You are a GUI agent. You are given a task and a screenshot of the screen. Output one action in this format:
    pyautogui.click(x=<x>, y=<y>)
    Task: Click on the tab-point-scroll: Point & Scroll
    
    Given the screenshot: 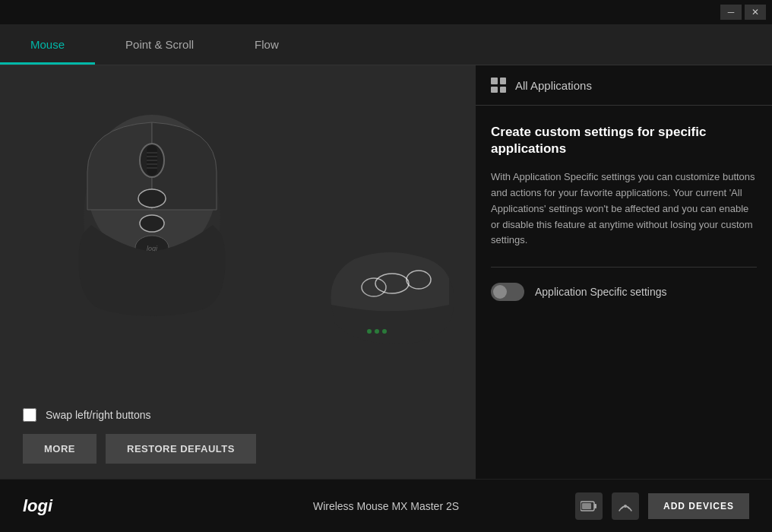 What is the action you would take?
    pyautogui.click(x=160, y=44)
    